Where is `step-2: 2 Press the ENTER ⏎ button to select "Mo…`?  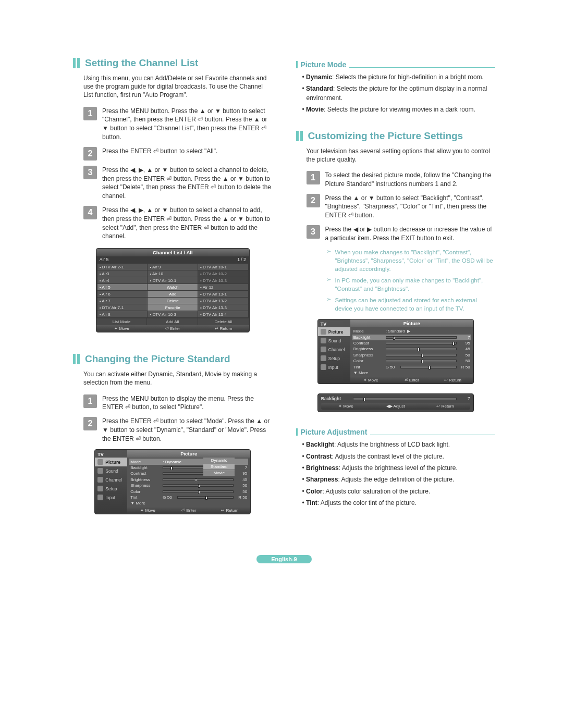
step-2: 2 Press the ENTER ⏎ button to select "Mo… is located at coordinates (178, 430).